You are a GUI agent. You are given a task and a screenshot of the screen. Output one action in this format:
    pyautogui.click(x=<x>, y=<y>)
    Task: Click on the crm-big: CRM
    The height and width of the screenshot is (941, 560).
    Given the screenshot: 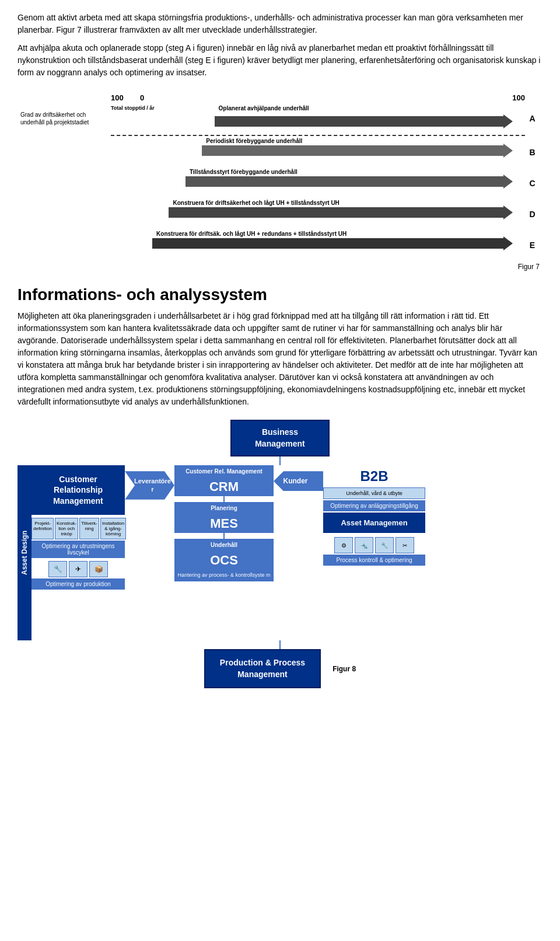 What is the action you would take?
    pyautogui.click(x=224, y=487)
    